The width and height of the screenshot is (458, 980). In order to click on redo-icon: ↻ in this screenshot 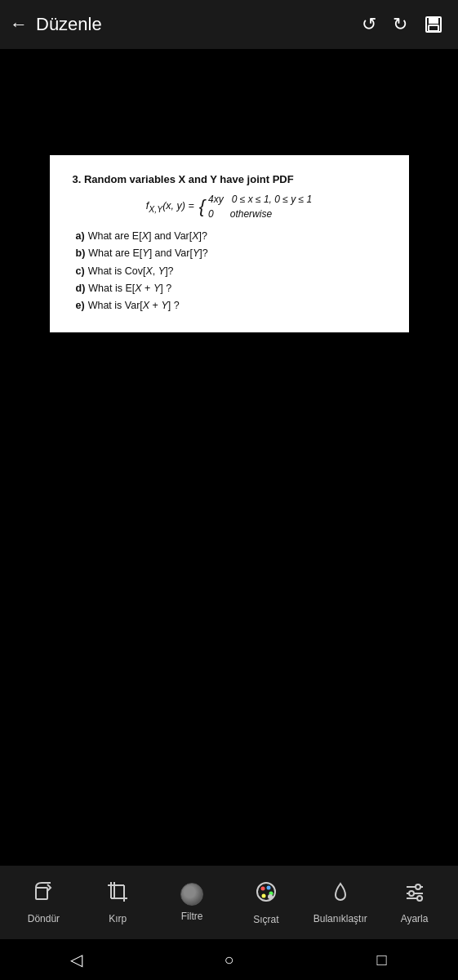, I will do `click(400, 24)`.